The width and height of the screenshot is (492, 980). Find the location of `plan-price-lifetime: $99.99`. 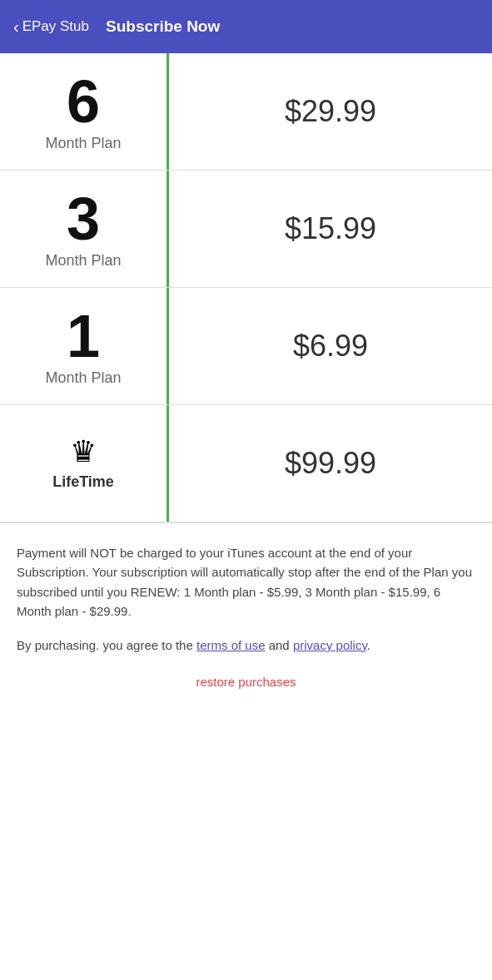

plan-price-lifetime: $99.99 is located at coordinates (330, 463).